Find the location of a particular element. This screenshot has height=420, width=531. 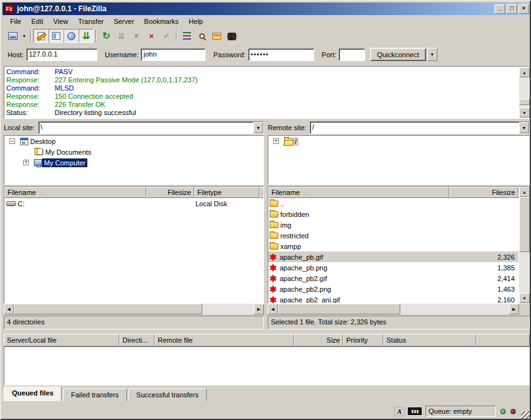

column-direction: Directi... is located at coordinates (137, 340).